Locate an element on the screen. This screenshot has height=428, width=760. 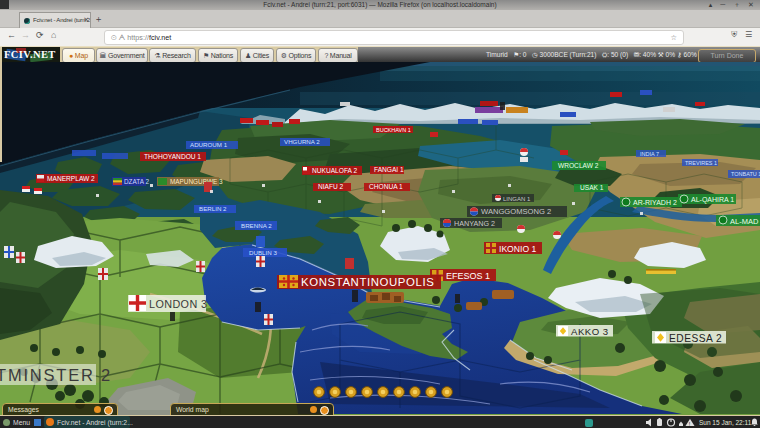
svg-text: LINGAN 1 is located at coordinates (517, 199).